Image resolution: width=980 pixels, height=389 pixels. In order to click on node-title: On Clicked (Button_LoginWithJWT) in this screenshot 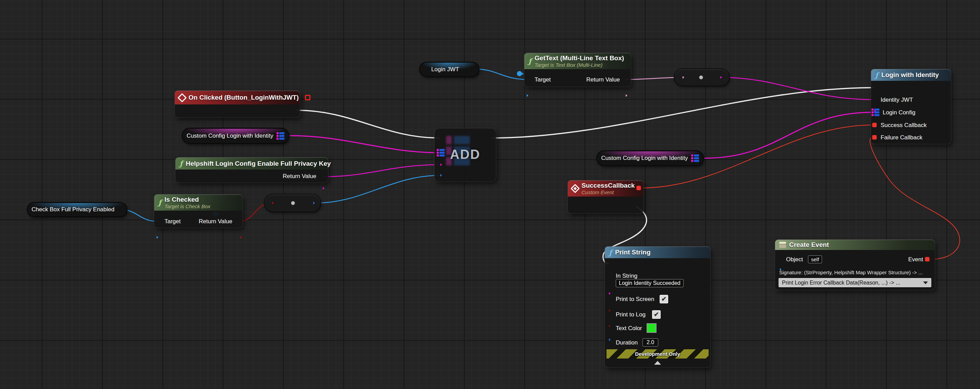, I will do `click(243, 98)`.